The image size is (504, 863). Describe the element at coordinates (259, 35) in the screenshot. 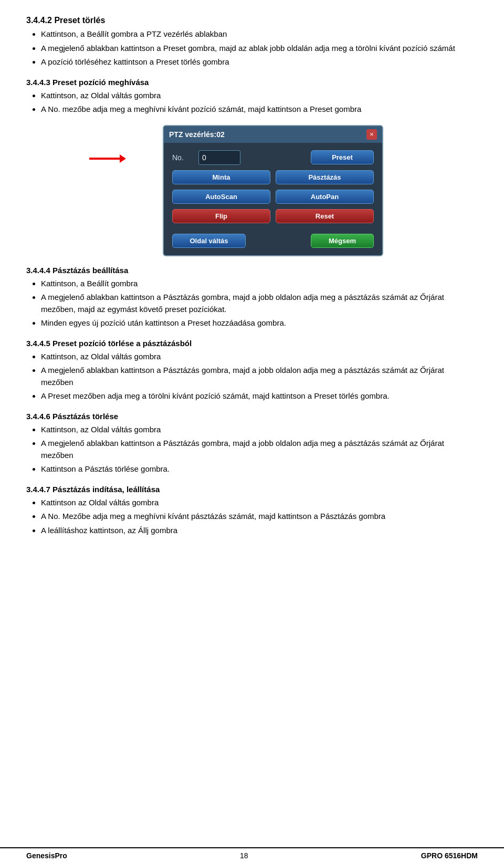

I see `bullet-3442-1: Kattintson, a Beállít gombra a PTZ vezér…` at that location.